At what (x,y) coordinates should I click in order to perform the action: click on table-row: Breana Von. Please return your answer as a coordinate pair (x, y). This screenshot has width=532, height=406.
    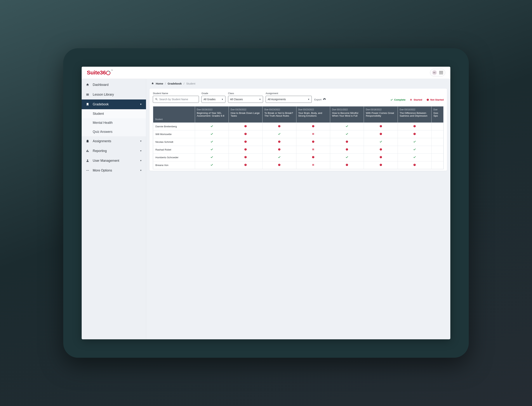
    Looking at the image, I should click on (298, 165).